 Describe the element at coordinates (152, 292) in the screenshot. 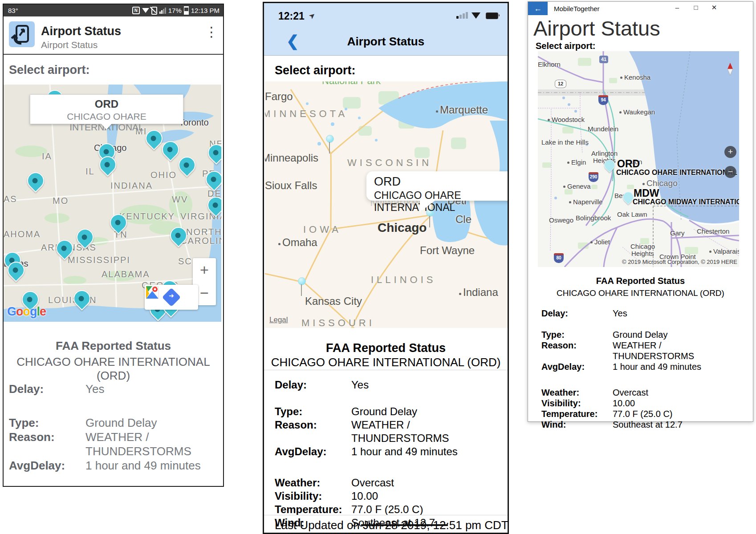

I see `google-maps-icon` at that location.